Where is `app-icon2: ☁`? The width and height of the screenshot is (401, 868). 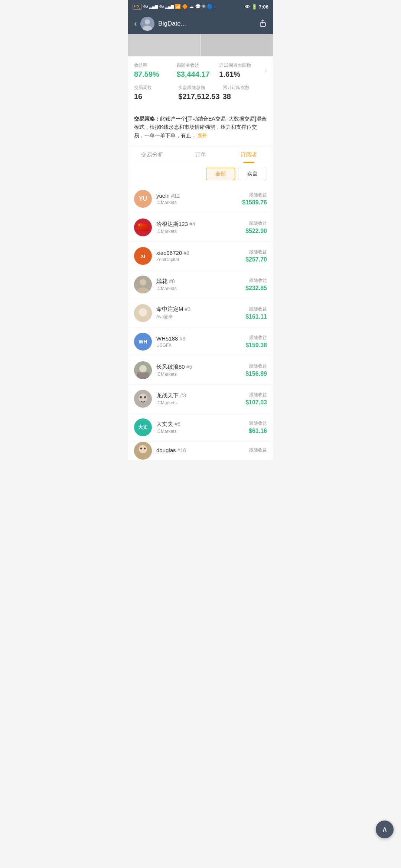 app-icon2: ☁ is located at coordinates (192, 7).